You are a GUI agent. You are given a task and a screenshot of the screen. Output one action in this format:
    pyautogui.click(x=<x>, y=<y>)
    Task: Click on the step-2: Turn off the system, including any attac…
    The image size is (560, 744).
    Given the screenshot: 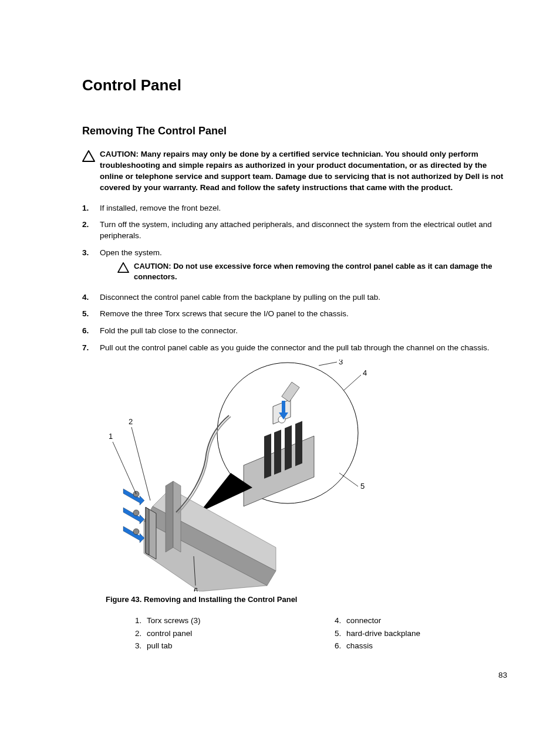 What is the action you would take?
    pyautogui.click(x=295, y=231)
    